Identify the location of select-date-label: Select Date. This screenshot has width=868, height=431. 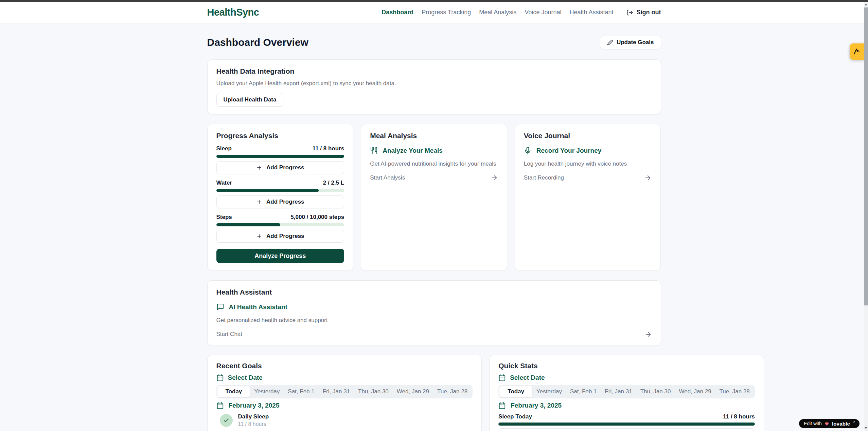
(527, 378).